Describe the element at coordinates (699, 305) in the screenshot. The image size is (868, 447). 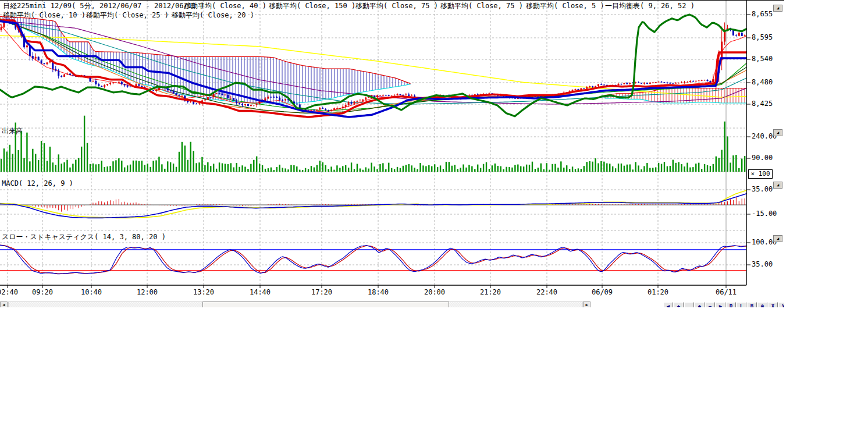
I see `toolbar-button-◆: ◆` at that location.